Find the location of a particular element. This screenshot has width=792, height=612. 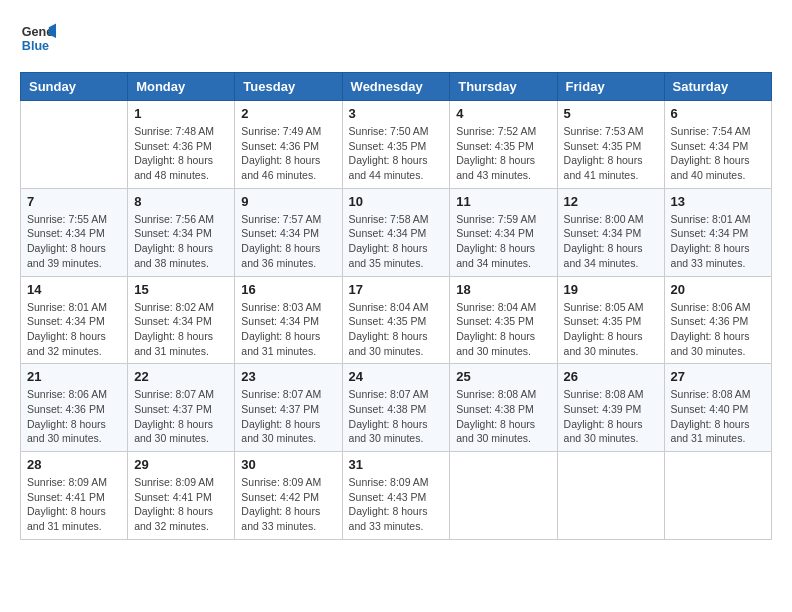

day-number: 15 is located at coordinates (181, 290).